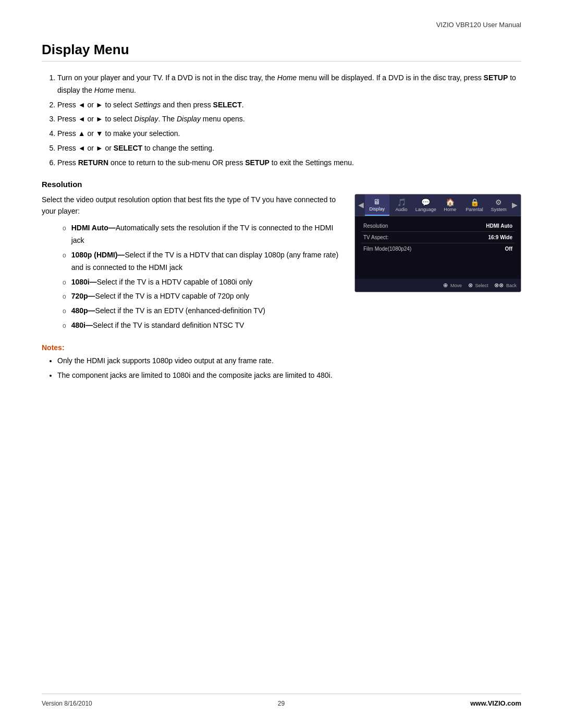 Image resolution: width=563 pixels, height=728 pixels. Describe the element at coordinates (289, 376) in the screenshot. I see `note-2: The component jacks are limited to 1080i…` at that location.